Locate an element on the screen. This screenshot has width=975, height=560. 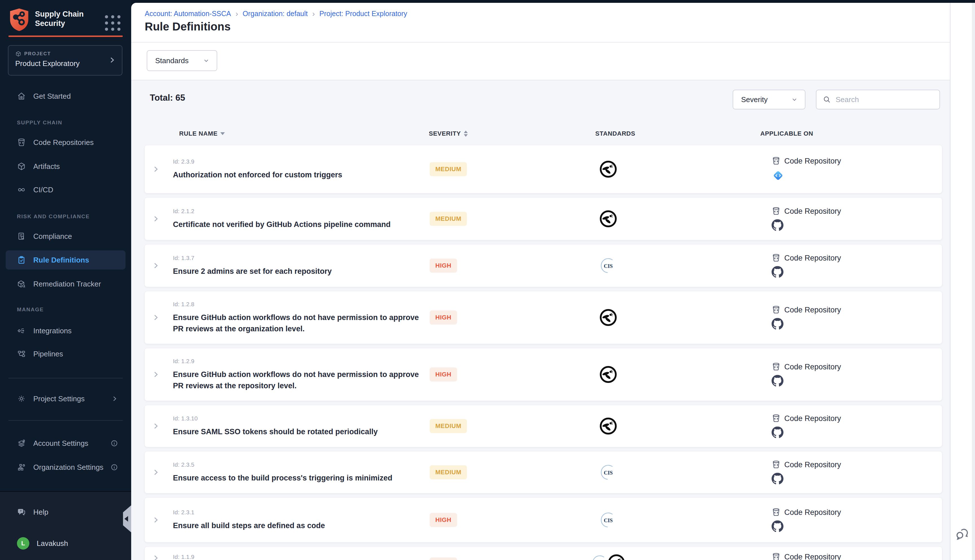
sidebar-item-cicd: CI/CD is located at coordinates (65, 190).